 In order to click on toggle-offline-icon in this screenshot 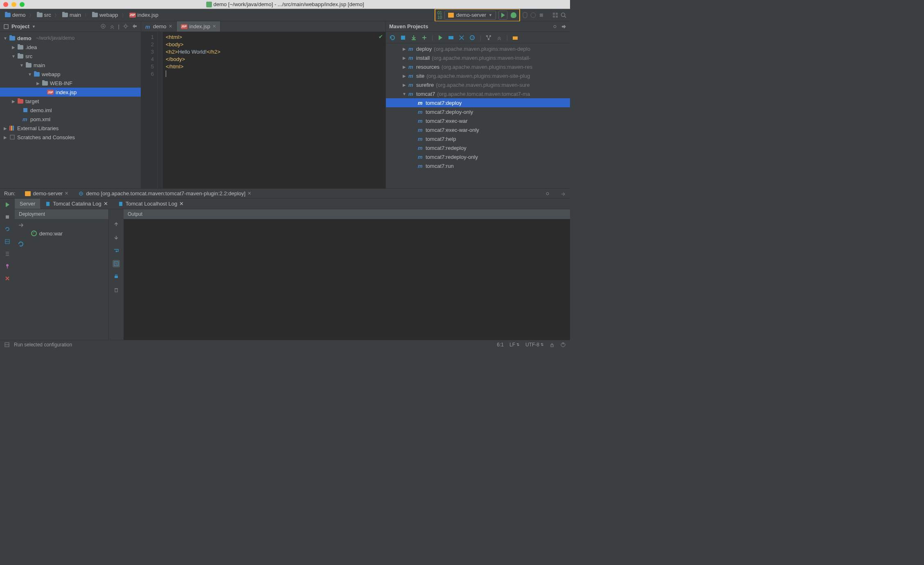, I will do `click(462, 38)`.